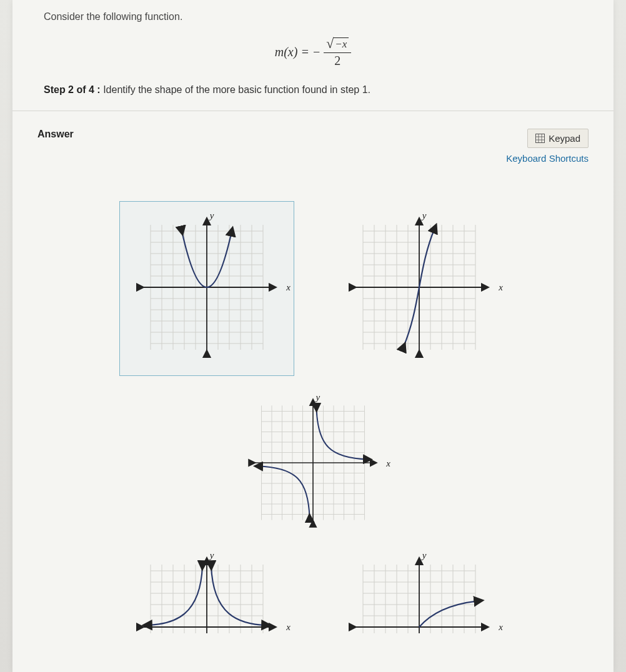  I want to click on choice-parabola: y x, so click(207, 289).